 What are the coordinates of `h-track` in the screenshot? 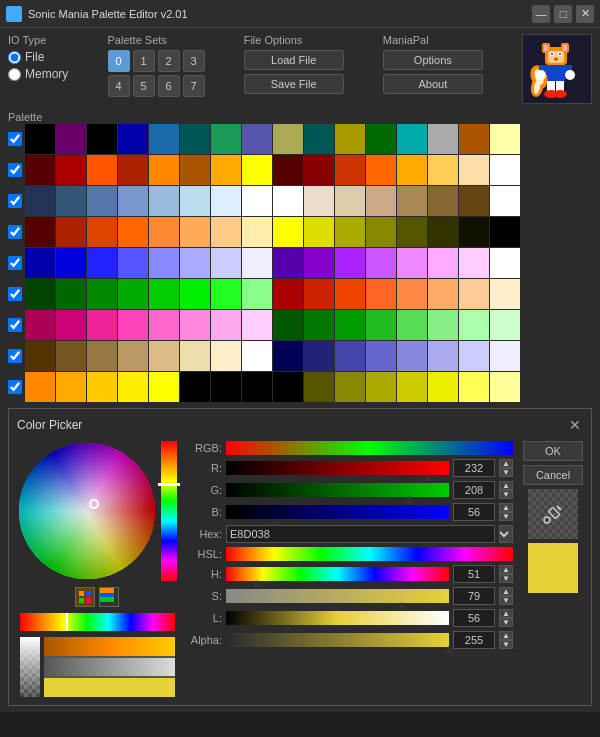 It's located at (338, 574).